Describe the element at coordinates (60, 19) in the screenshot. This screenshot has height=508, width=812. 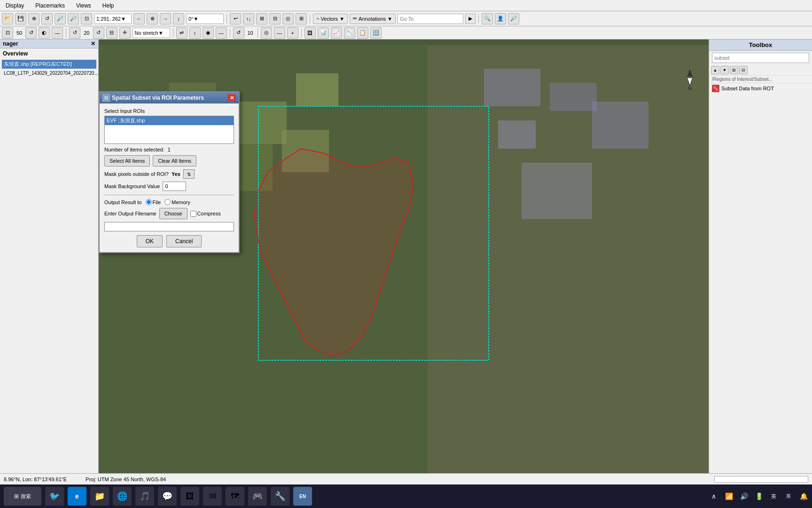
I see `tools-btn3: 🔎` at that location.